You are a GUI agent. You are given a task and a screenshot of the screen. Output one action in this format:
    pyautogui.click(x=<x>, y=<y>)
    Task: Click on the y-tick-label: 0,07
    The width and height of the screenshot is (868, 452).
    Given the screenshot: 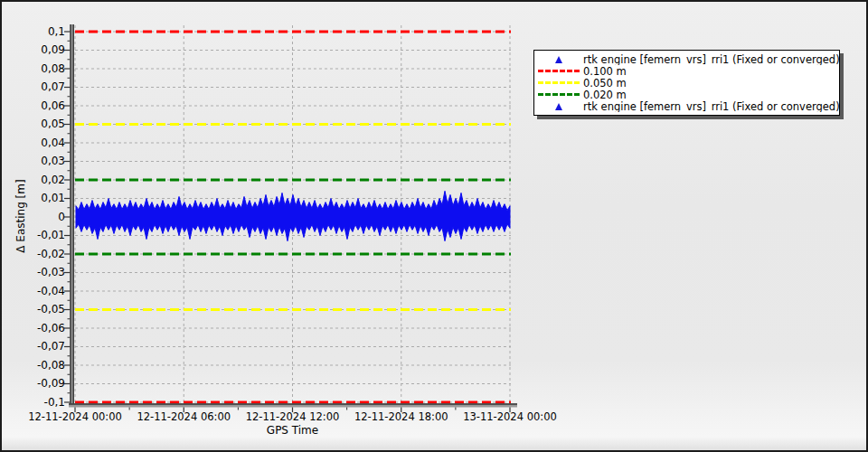 What is the action you would take?
    pyautogui.click(x=44, y=87)
    